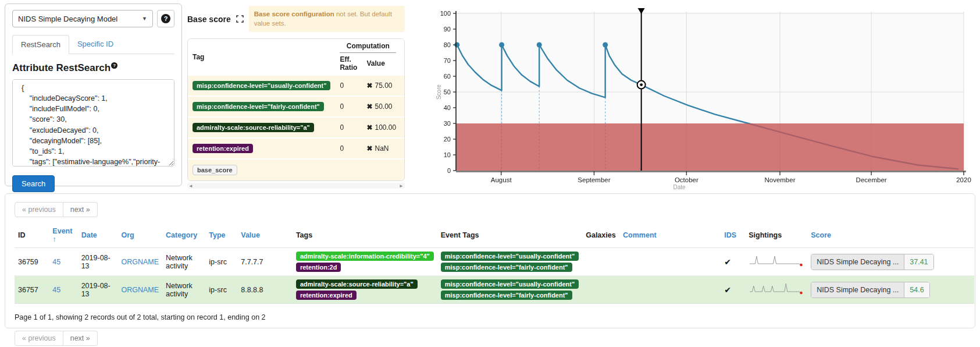 This screenshot has width=980, height=347. I want to click on col-eff-ratio: Eff. Ratio, so click(348, 65).